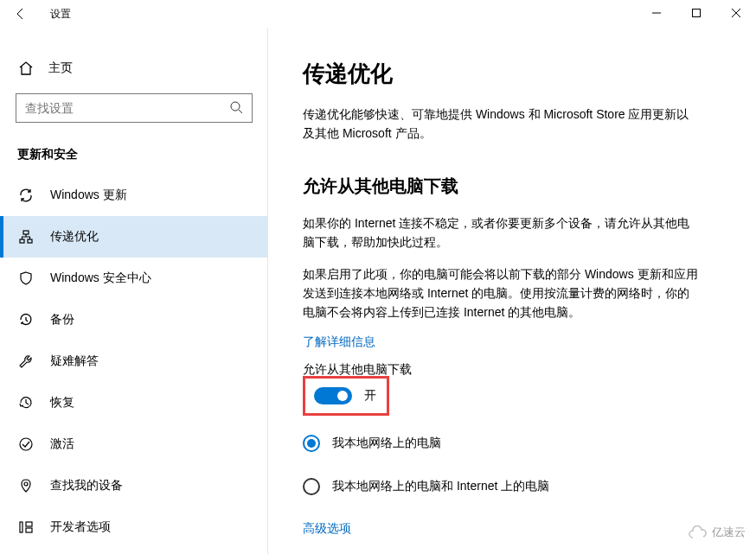 Image resolution: width=756 pixels, height=554 pixels. I want to click on nav-label: 开发者选项, so click(80, 527).